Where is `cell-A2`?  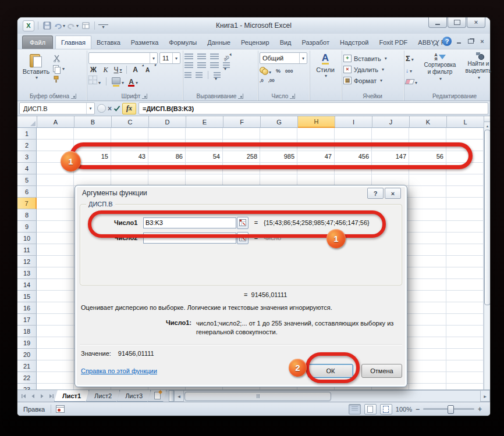 cell-A2 is located at coordinates (55, 145).